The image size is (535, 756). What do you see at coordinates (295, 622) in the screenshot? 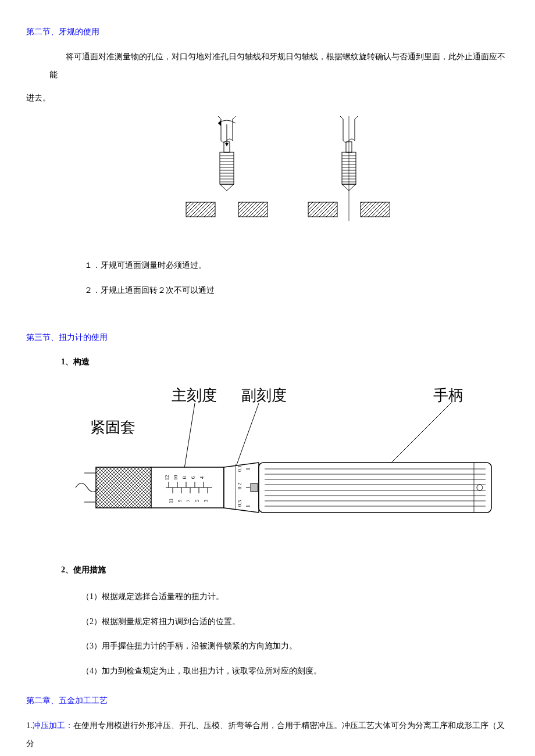
I see `usage-step-2: （2）根据测量规定将扭力调到合适的位置。` at bounding box center [295, 622].